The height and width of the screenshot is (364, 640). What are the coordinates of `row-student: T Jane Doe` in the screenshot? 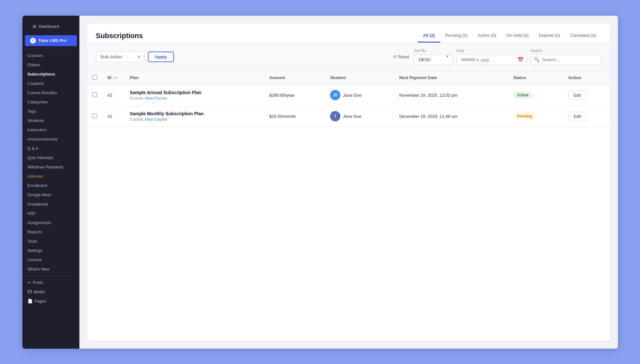 It's located at (360, 116).